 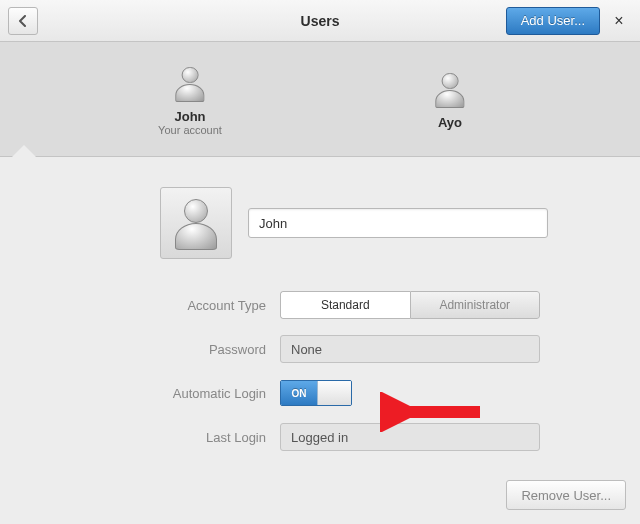 I want to click on header-bar: Users Add User... ×, so click(x=320, y=21).